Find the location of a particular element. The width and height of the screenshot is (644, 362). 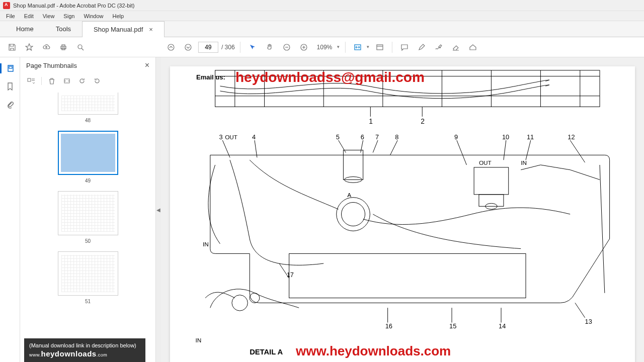

svg-text: 13 is located at coordinates (589, 322).